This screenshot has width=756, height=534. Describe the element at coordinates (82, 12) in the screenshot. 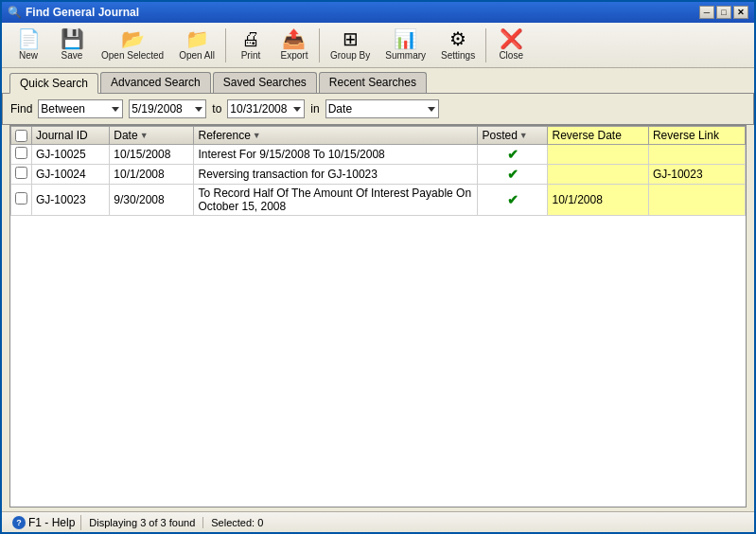

I see `window-title: Find General Journal` at that location.